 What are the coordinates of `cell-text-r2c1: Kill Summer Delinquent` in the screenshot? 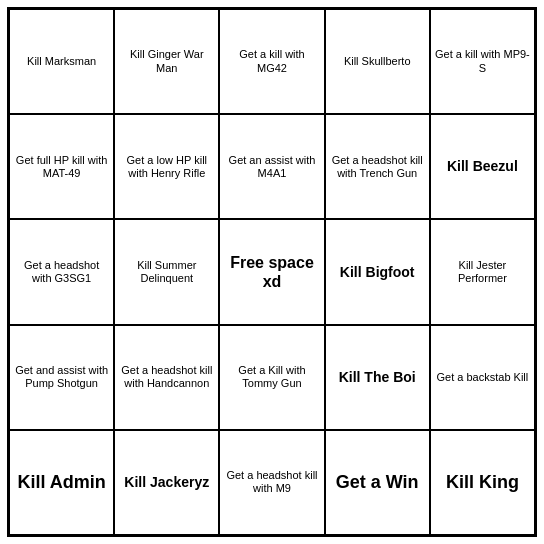 It's located at (166, 272).